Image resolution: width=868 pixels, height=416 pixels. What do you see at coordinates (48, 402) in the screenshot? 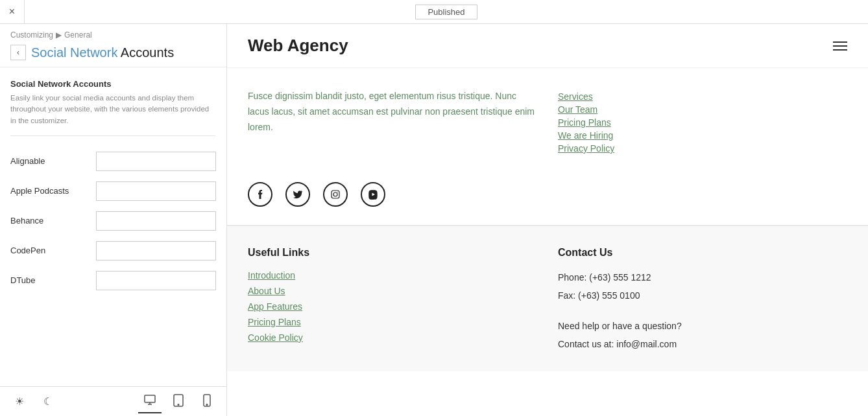
I see `moon-icon: ☾` at bounding box center [48, 402].